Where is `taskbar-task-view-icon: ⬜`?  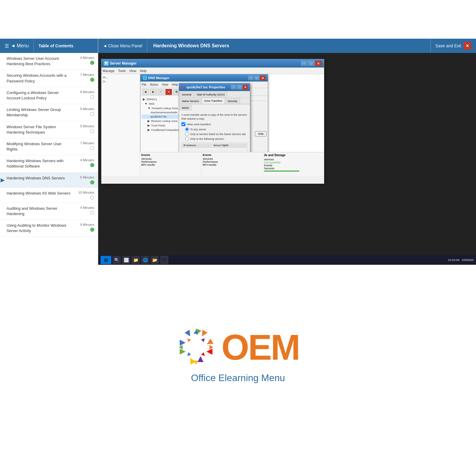
taskbar-task-view-icon: ⬜ is located at coordinates (126, 260).